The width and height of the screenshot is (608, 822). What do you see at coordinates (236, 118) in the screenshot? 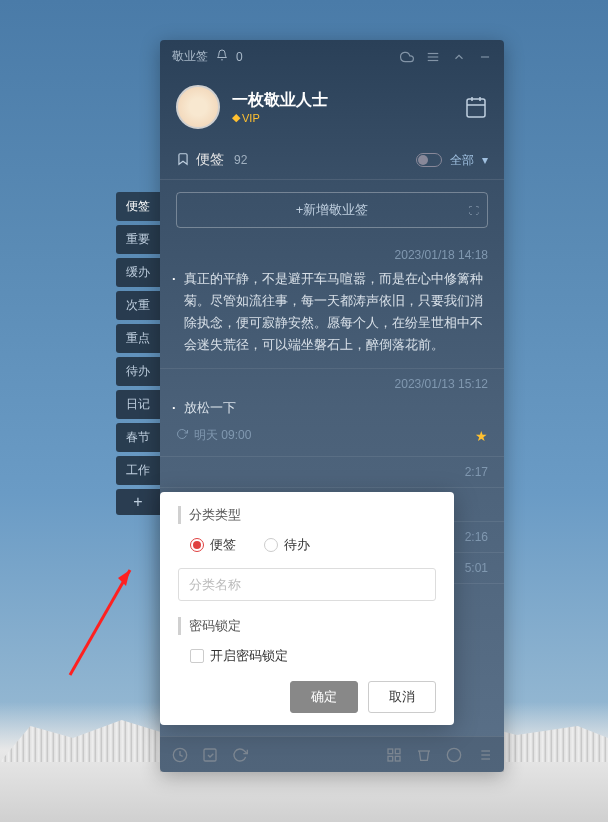
I see `diamond-icon: ◆` at bounding box center [236, 118].